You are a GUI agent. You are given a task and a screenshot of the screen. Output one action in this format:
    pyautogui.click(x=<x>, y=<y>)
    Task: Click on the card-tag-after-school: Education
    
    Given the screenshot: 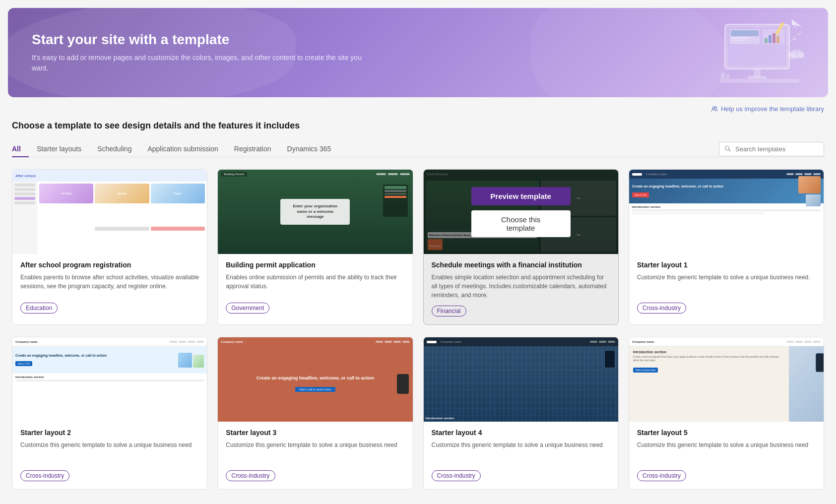 What is the action you would take?
    pyautogui.click(x=39, y=308)
    